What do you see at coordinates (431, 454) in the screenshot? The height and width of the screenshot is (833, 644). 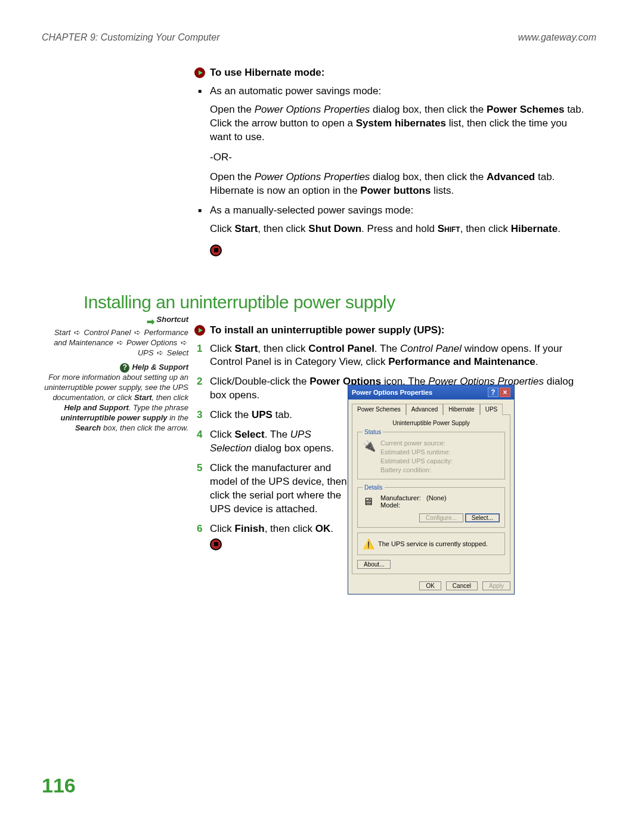 I see `status-group: Status 🔌 Current power source: Estimated…` at bounding box center [431, 454].